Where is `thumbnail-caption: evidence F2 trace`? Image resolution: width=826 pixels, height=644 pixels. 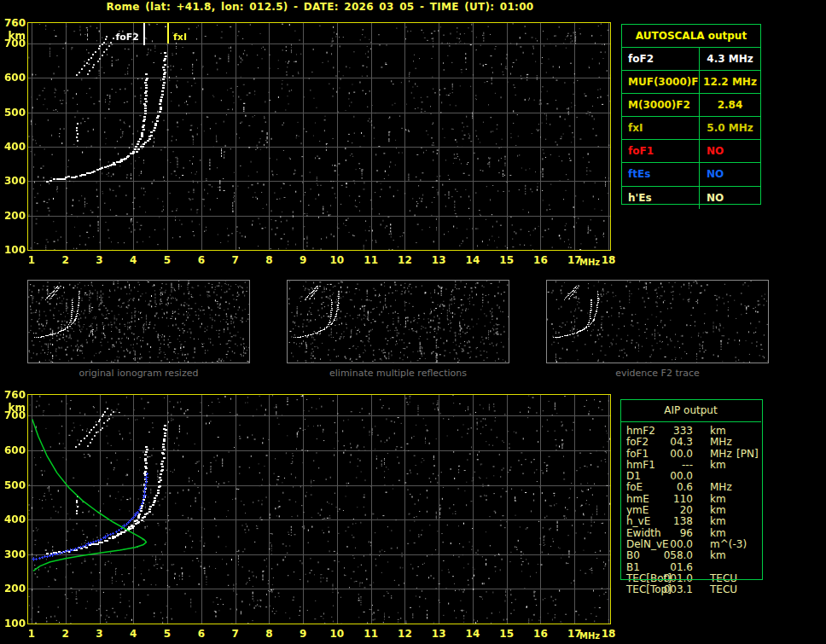 thumbnail-caption: evidence F2 trace is located at coordinates (657, 374).